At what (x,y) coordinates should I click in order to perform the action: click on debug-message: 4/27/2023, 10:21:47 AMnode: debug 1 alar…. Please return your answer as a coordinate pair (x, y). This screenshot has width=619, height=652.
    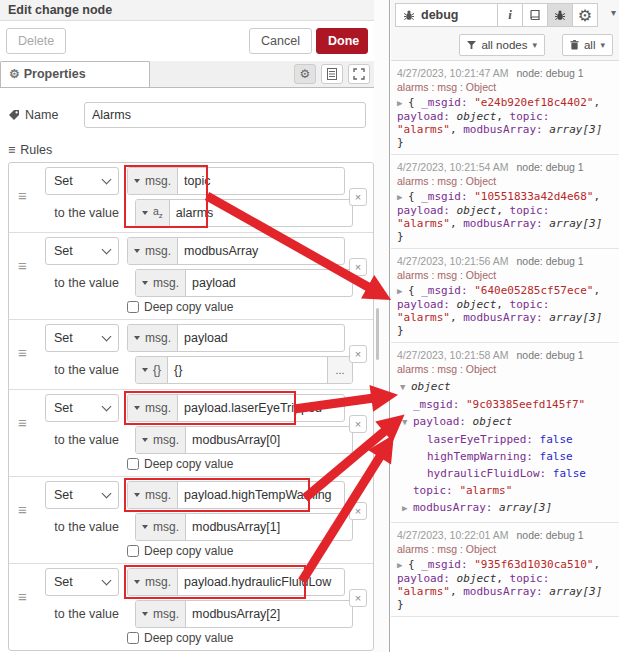
    Looking at the image, I should click on (505, 108).